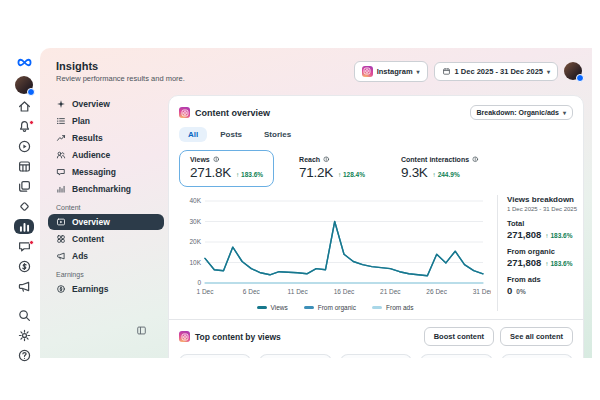 The height and width of the screenshot is (400, 600). What do you see at coordinates (548, 258) in the screenshot?
I see `views-breakdown-rows: Total271,808↑ 183.6%From organic271,808↑…` at bounding box center [548, 258].